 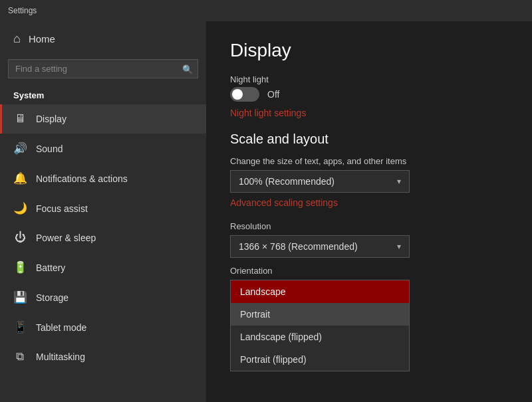 I want to click on notifications-actions-label: Notifications & actions, so click(x=82, y=179).